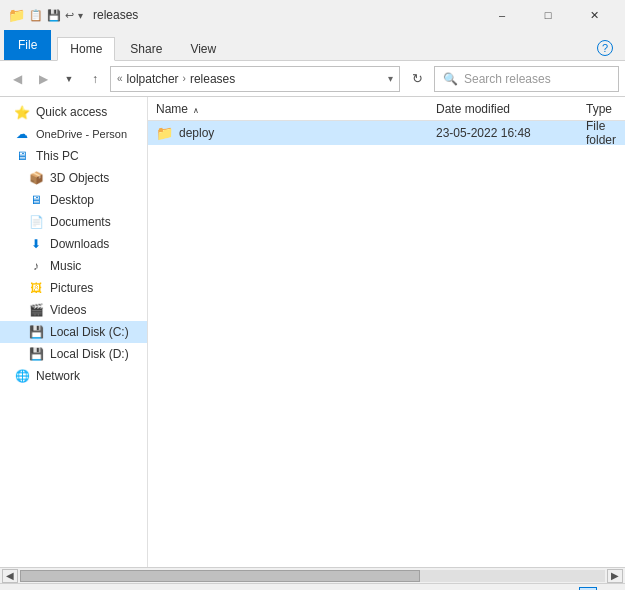  Describe the element at coordinates (72, 112) in the screenshot. I see `sidebar-label-quick-access: Quick access` at that location.